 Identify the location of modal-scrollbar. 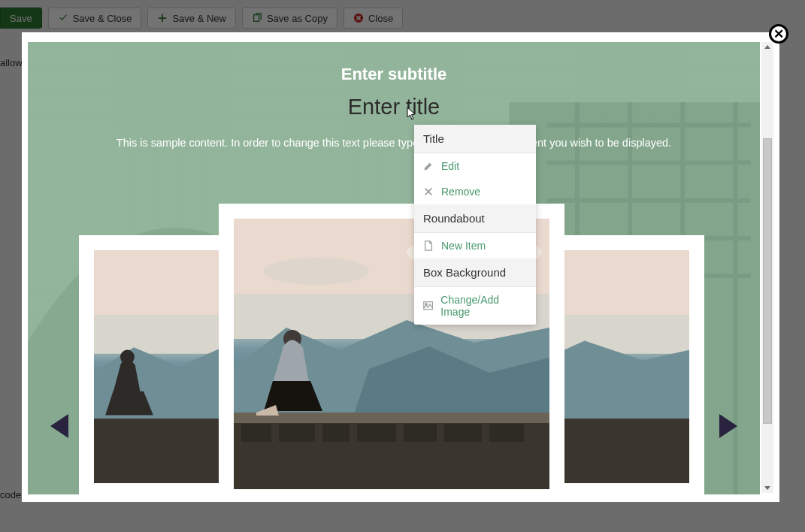
(767, 268).